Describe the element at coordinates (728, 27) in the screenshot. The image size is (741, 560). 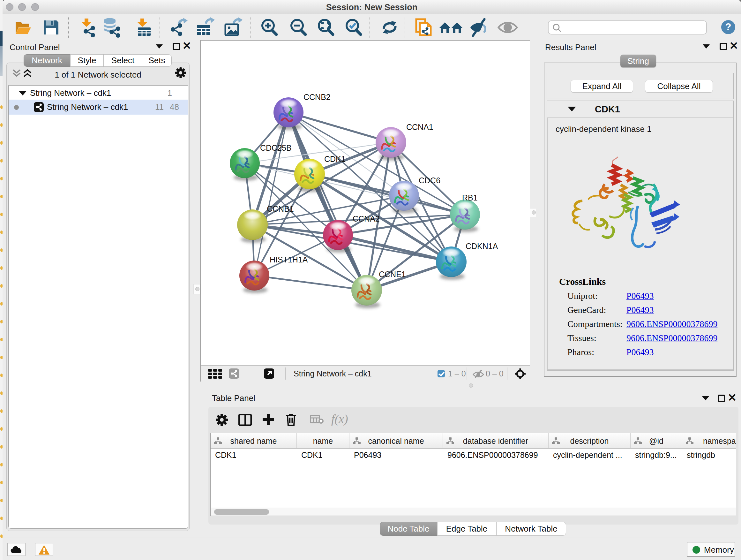
I see `help-button: ?` at that location.